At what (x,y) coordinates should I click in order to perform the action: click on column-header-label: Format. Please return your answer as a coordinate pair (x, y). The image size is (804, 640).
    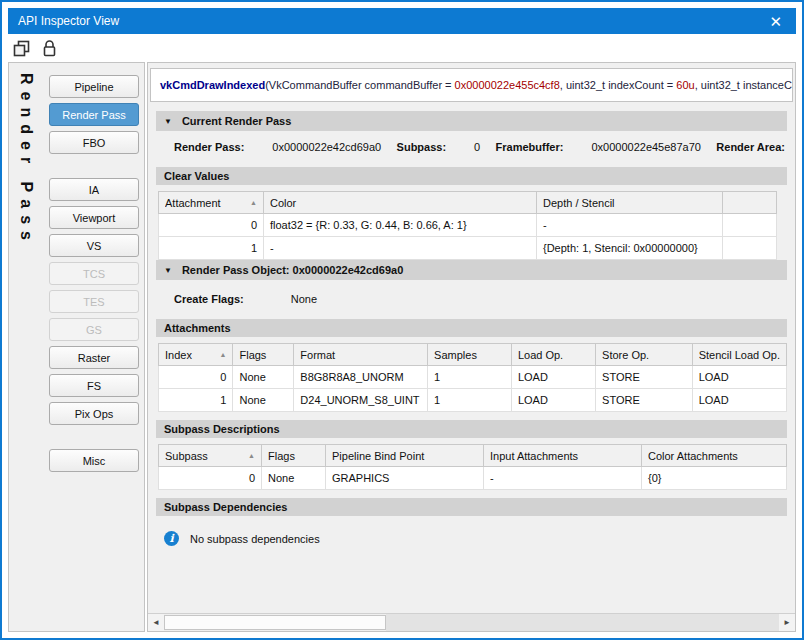
    Looking at the image, I should click on (360, 355).